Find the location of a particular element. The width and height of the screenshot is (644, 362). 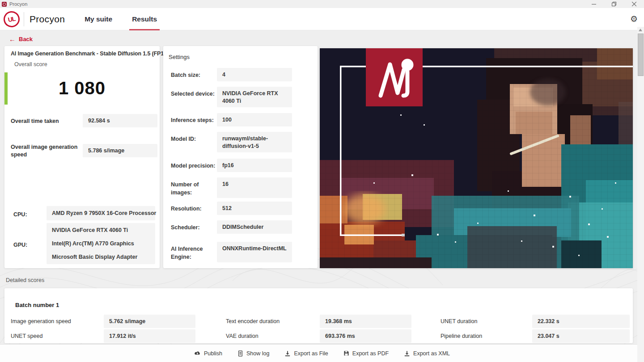

gpu-value: NVIDIA GeForce RTX 4060 Ti is located at coordinates (101, 230).